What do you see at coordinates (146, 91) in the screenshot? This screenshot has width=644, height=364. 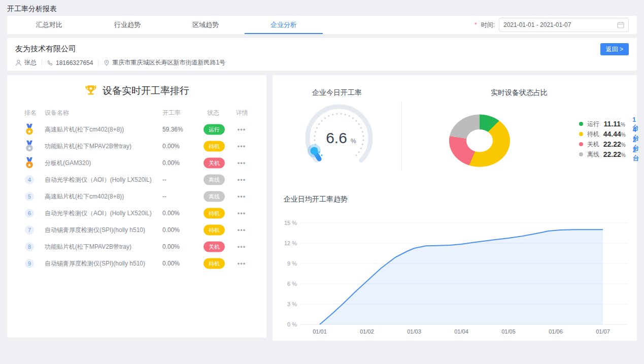 I see `ranking-title: 设备实时开工率排行` at bounding box center [146, 91].